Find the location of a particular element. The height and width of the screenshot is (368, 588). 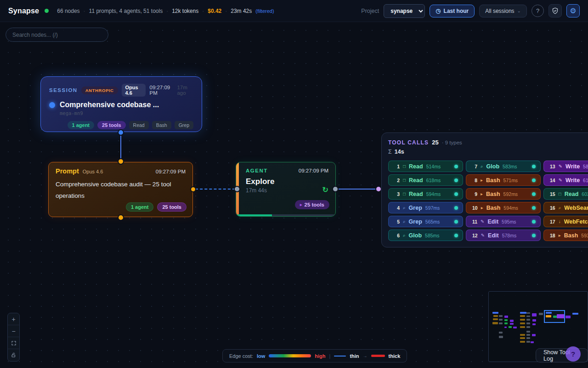

tool-chip-15-read: 15□Read603ms is located at coordinates (566, 194).